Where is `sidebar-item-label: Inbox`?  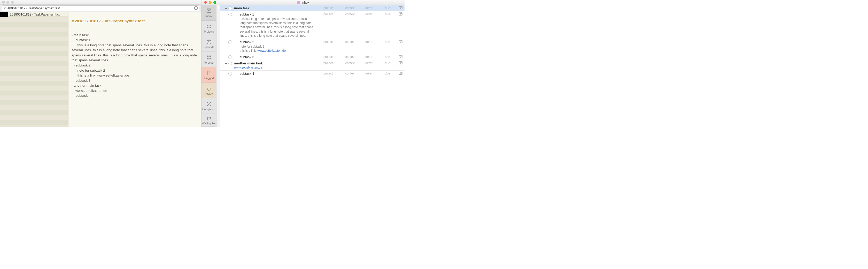 sidebar-item-label: Inbox is located at coordinates (209, 16).